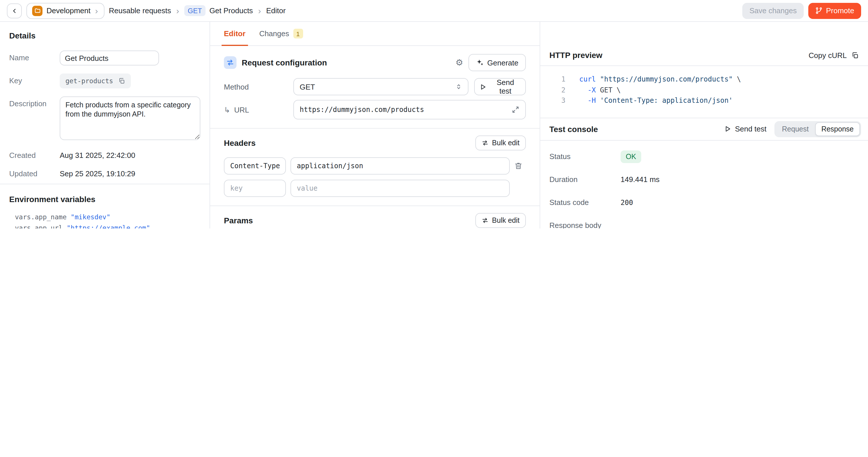 The image size is (868, 457). What do you see at coordinates (122, 81) in the screenshot?
I see `copy-key-button` at bounding box center [122, 81].